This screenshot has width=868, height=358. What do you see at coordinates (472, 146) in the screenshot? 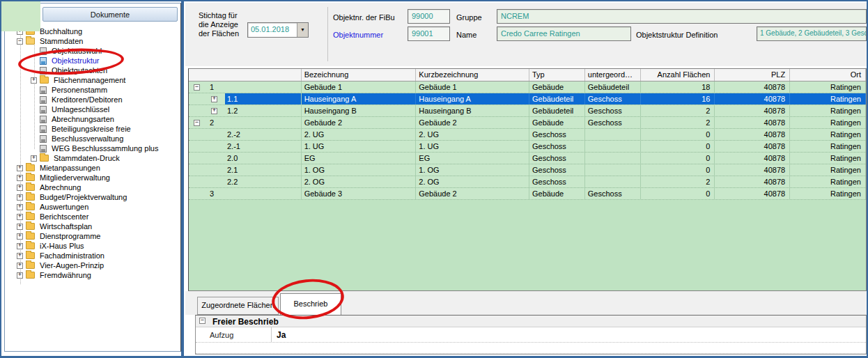
I see `cell-kurzbezeichnung: 1. UG` at bounding box center [472, 146].